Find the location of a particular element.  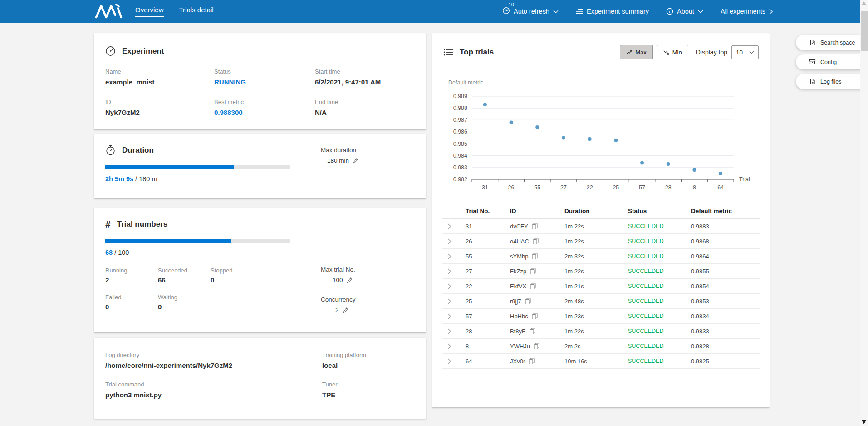

default-metric-chart: Default metric0.9890.9880.9870.9860.9850… is located at coordinates (602, 134).